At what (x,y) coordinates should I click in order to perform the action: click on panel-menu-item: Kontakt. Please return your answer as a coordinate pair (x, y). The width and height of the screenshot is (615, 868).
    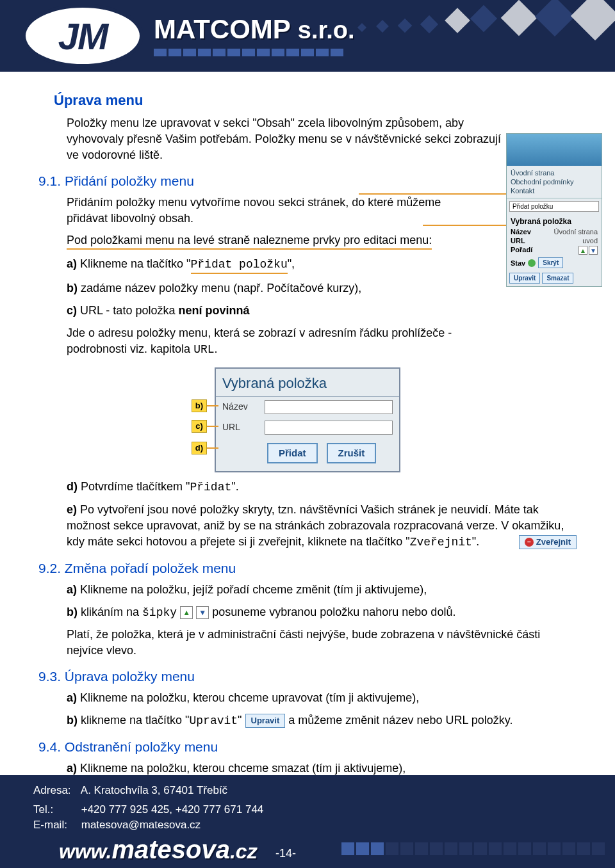
    Looking at the image, I should click on (554, 191).